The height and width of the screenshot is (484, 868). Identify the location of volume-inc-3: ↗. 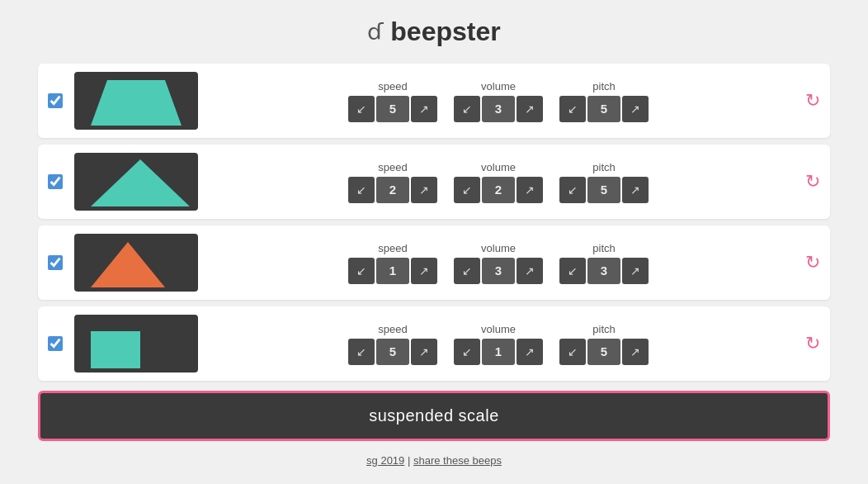
(530, 271).